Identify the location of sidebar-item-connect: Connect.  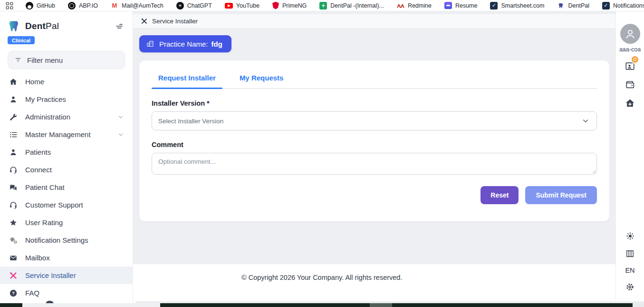
(67, 169).